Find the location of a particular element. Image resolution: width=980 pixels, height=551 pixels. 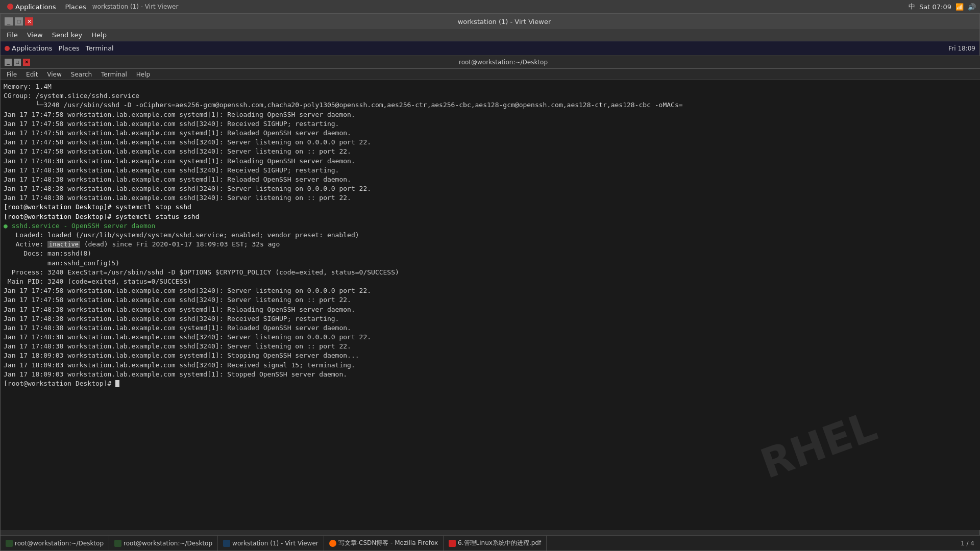

system-time: Sat 07:09 is located at coordinates (935, 7).